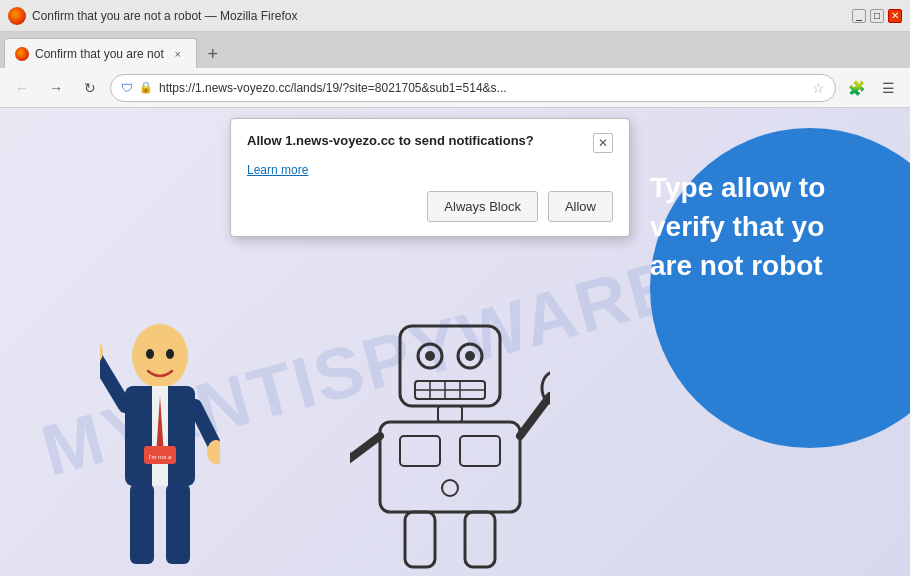  I want to click on tab-bar: Confirm that you are not × +, so click(455, 50).